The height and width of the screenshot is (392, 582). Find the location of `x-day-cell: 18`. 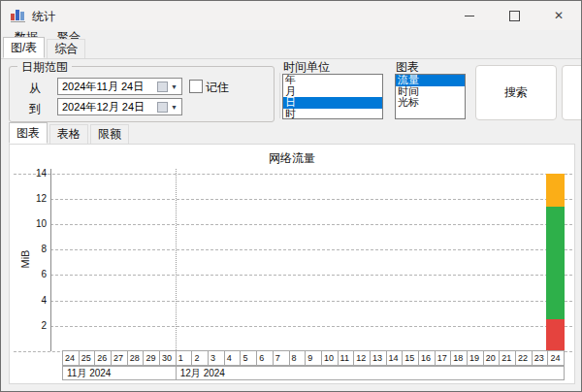

x-day-cell: 18 is located at coordinates (459, 358).